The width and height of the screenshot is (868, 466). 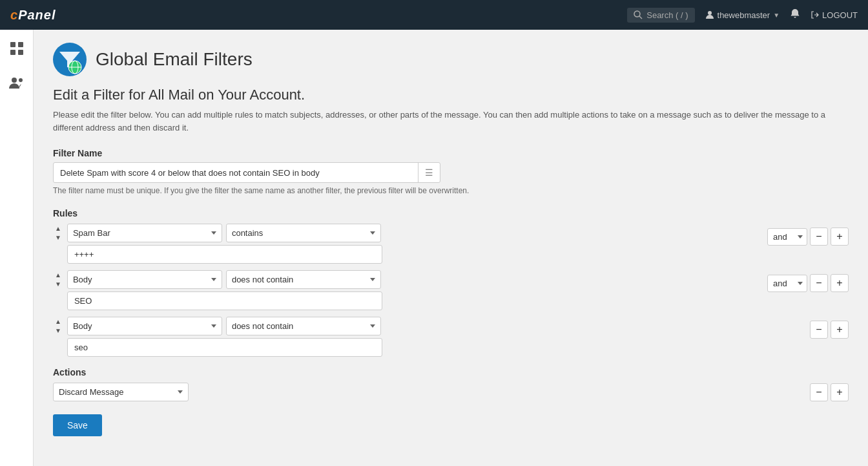 What do you see at coordinates (819, 237) in the screenshot?
I see `rule-1-remove-button: −` at bounding box center [819, 237].